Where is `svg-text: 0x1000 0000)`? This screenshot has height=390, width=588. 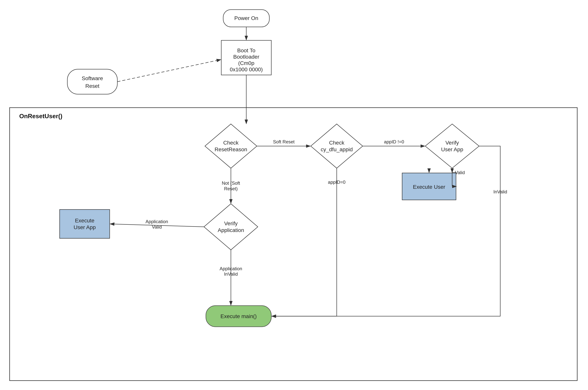
svg-text: 0x1000 0000) is located at coordinates (246, 69).